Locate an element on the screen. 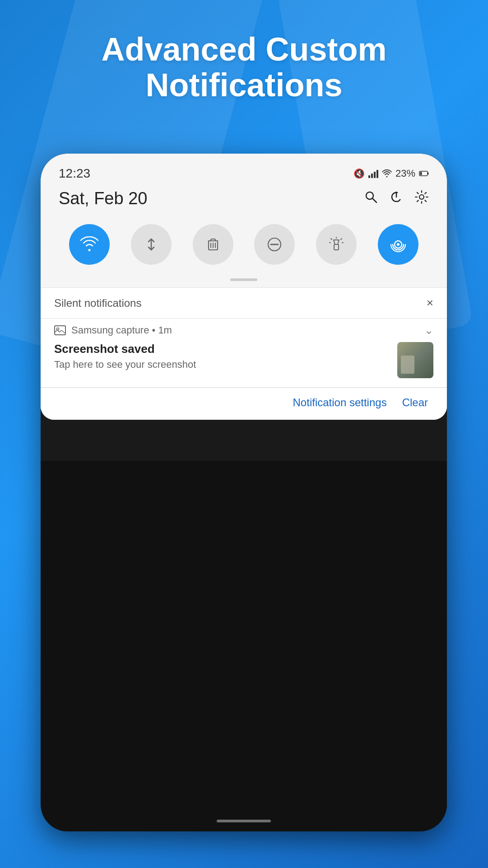 The width and height of the screenshot is (488, 868). power-icon is located at coordinates (396, 199).